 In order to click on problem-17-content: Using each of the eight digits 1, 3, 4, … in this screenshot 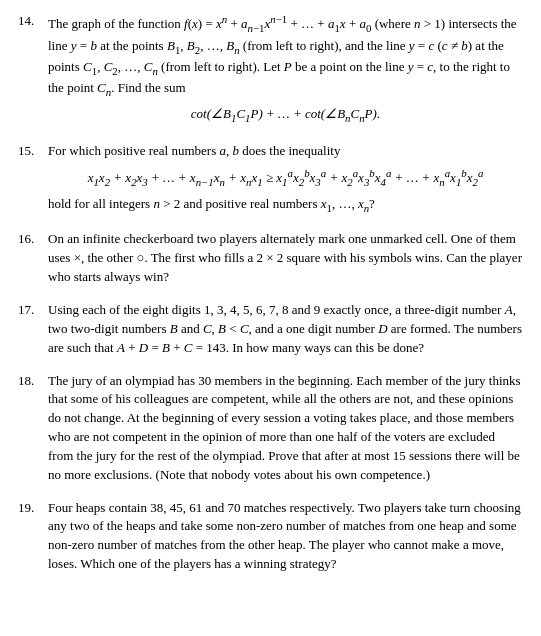, I will do `click(286, 332)`.